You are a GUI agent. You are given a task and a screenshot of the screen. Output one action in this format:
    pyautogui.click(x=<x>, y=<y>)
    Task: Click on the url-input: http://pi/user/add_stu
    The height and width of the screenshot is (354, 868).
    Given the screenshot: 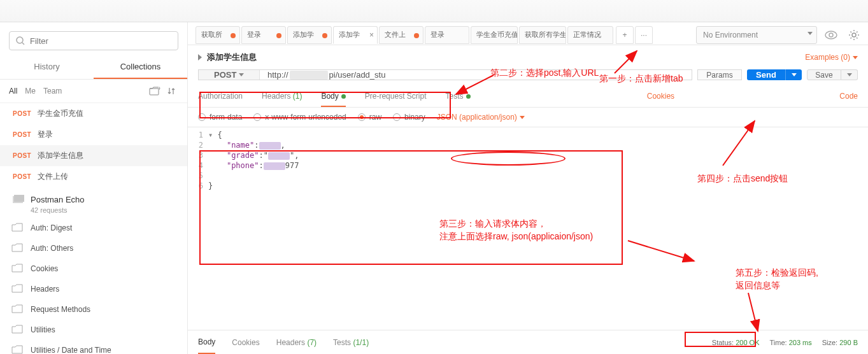 What is the action you would take?
    pyautogui.click(x=476, y=75)
    